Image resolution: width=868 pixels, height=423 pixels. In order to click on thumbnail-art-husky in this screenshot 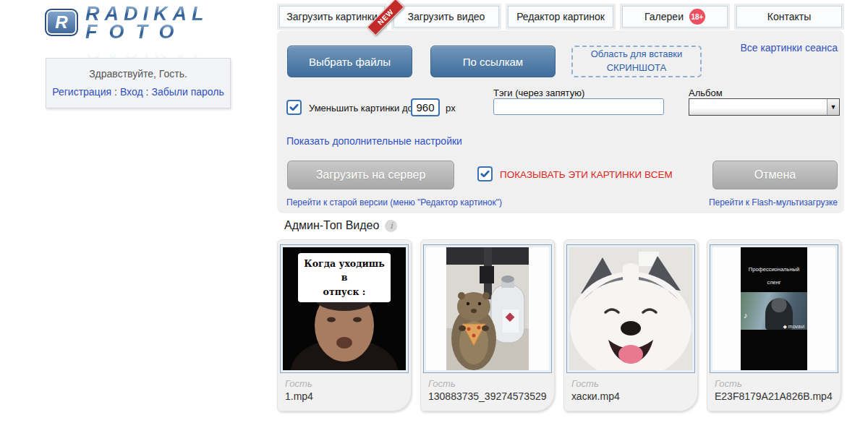, I will do `click(631, 309)`.